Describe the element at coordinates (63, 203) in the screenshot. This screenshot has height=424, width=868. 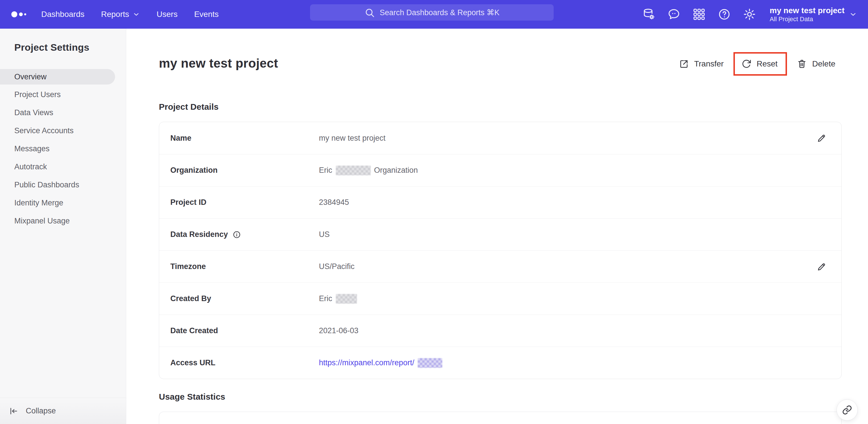
I see `sidebar-item-identity-merge: Identity Merge` at that location.